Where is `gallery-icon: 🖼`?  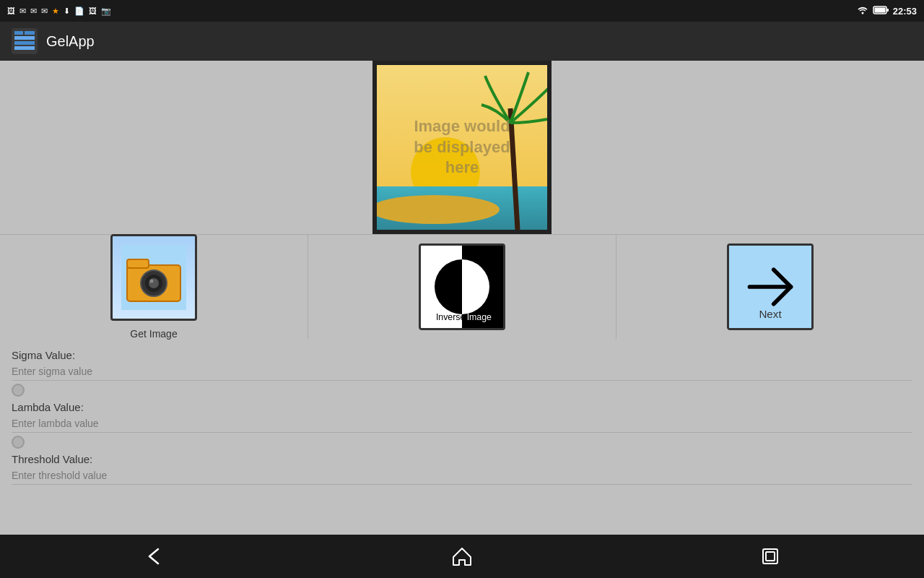
gallery-icon: 🖼 is located at coordinates (12, 11).